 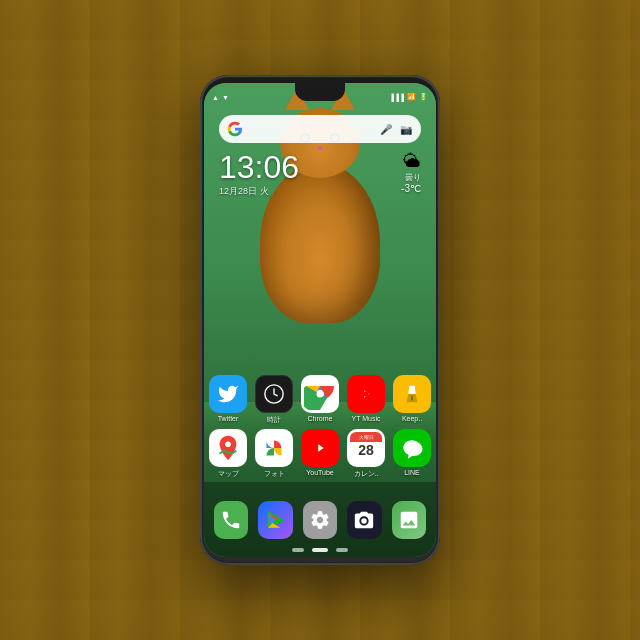 I want to click on line-app-label: LINE, so click(x=412, y=472).